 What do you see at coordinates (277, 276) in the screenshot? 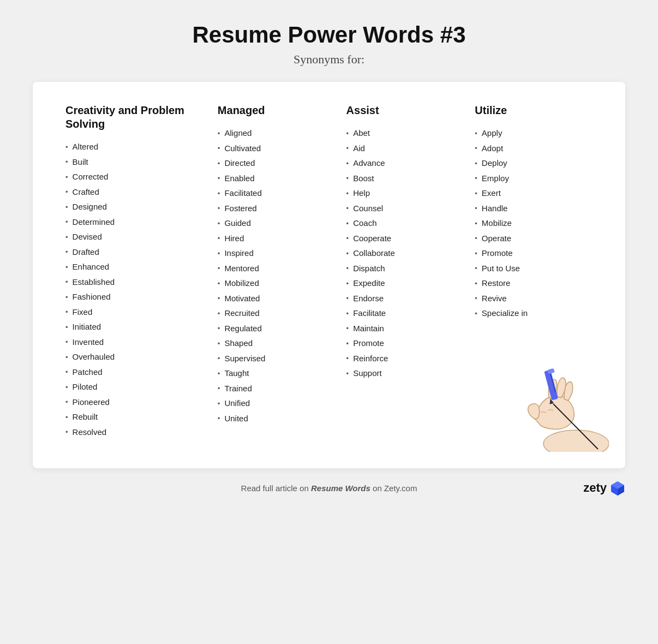
I see `word-list-managed: AlignedCultivatedDirectedEnabledFacilita…` at bounding box center [277, 276].